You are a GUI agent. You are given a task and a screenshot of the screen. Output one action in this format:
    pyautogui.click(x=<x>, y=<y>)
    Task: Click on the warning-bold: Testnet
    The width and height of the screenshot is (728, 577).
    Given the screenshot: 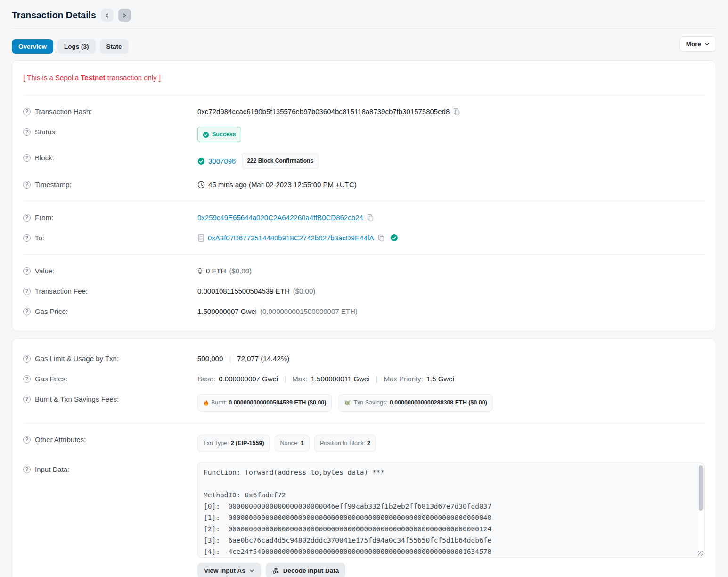 What is the action you would take?
    pyautogui.click(x=93, y=77)
    